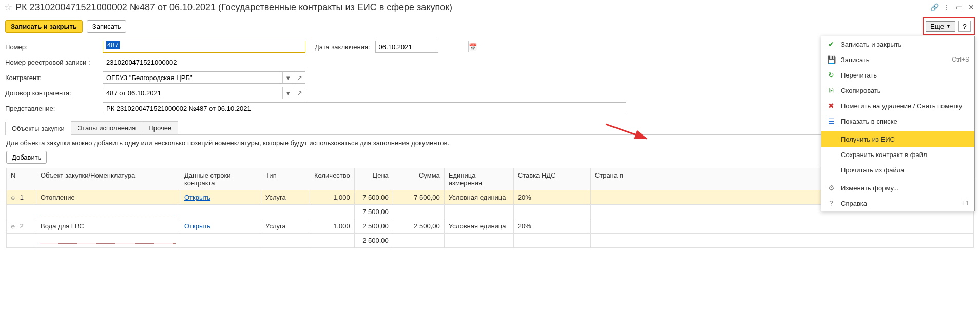 The width and height of the screenshot is (980, 309). I want to click on th-type: Тип, so click(285, 180).